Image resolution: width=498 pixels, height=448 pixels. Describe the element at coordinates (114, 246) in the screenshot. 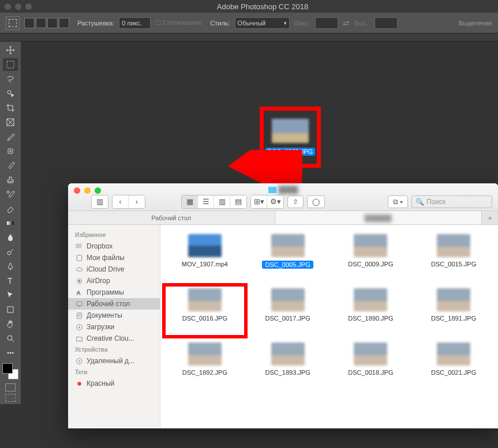

I see `sidebar-item-dropbox: Dropbox` at that location.